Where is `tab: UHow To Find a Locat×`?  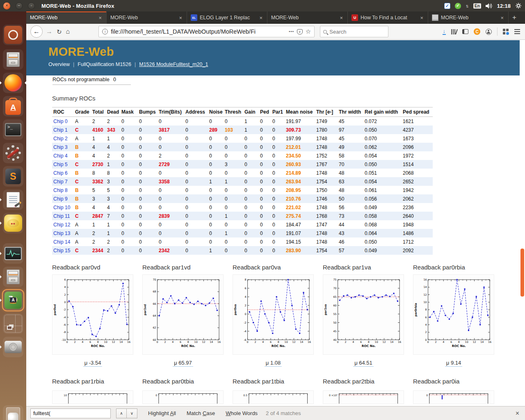 tab: UHow To Find a Locat× is located at coordinates (388, 18).